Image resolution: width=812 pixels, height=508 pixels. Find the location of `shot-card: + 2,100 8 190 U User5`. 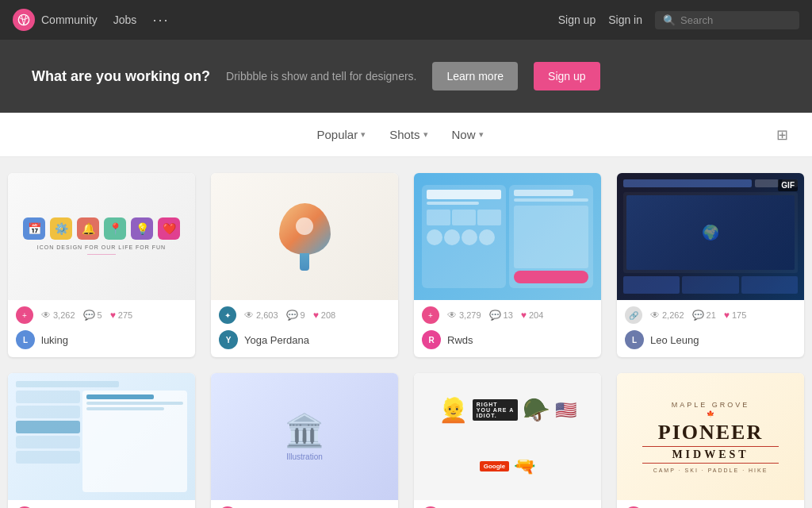

shot-card: + 2,100 8 190 U User5 is located at coordinates (102, 441).